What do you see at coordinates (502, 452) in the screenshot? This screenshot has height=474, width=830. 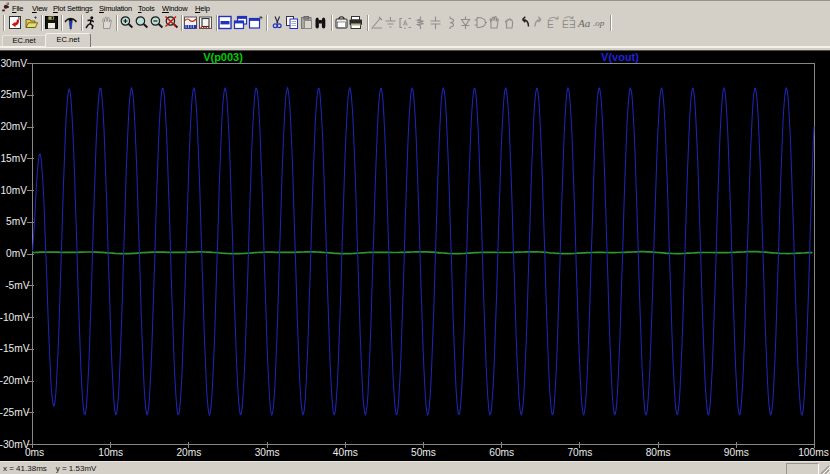 I see `svg-text: 60ms` at bounding box center [502, 452].